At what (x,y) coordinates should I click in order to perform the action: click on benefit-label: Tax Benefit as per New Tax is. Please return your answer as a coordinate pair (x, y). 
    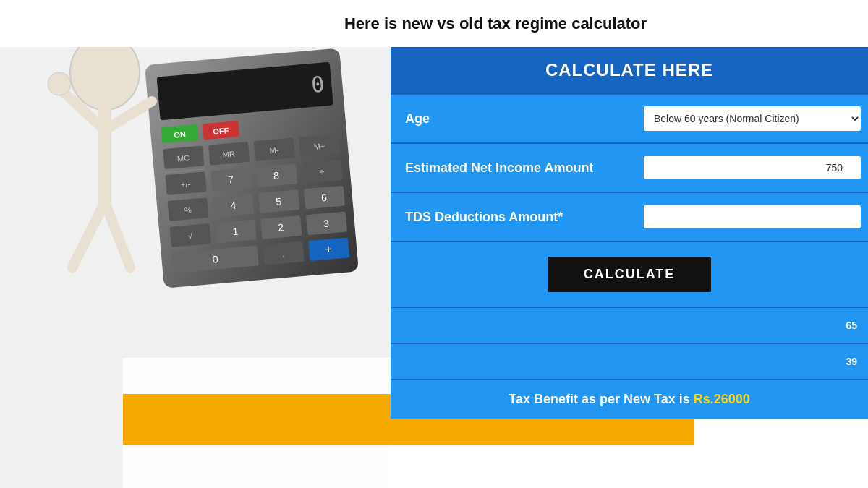
    Looking at the image, I should click on (599, 399).